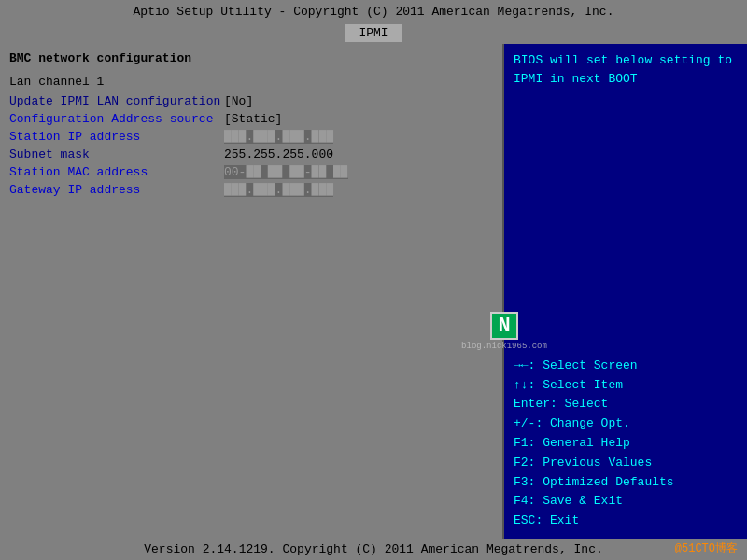 The width and height of the screenshot is (747, 560). I want to click on help-text: BIOS will set below setting to IPMI in n…, so click(626, 69).